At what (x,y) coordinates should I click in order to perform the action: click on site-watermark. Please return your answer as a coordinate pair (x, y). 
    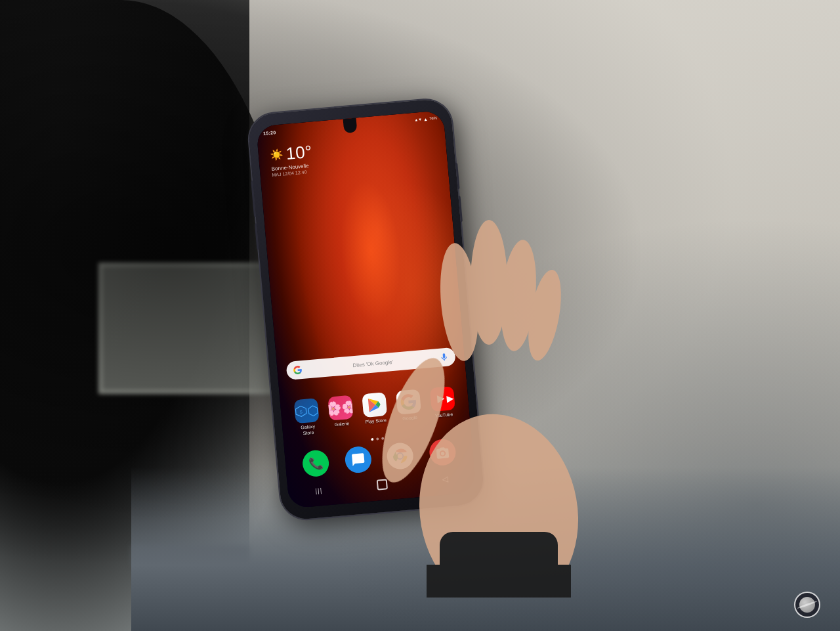
    Looking at the image, I should click on (807, 605).